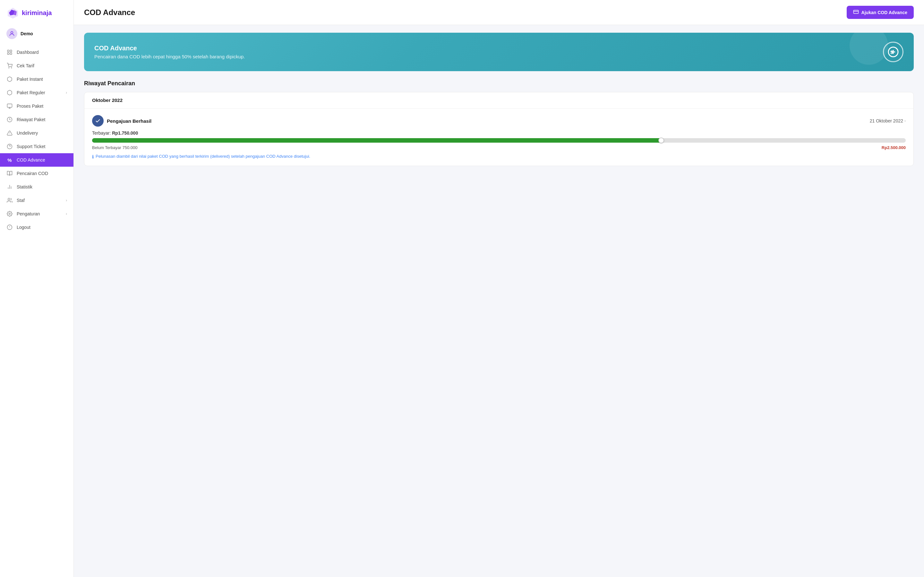  Describe the element at coordinates (499, 133) in the screenshot. I see `progress-label: Terbayar: Rp1.750.000` at that location.